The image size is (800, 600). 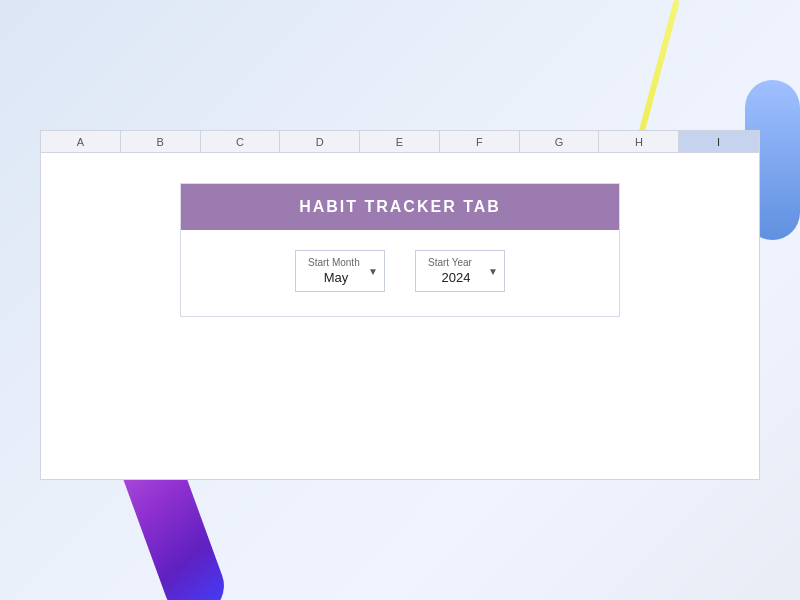 What do you see at coordinates (320, 142) in the screenshot?
I see `col-header-d: D` at bounding box center [320, 142].